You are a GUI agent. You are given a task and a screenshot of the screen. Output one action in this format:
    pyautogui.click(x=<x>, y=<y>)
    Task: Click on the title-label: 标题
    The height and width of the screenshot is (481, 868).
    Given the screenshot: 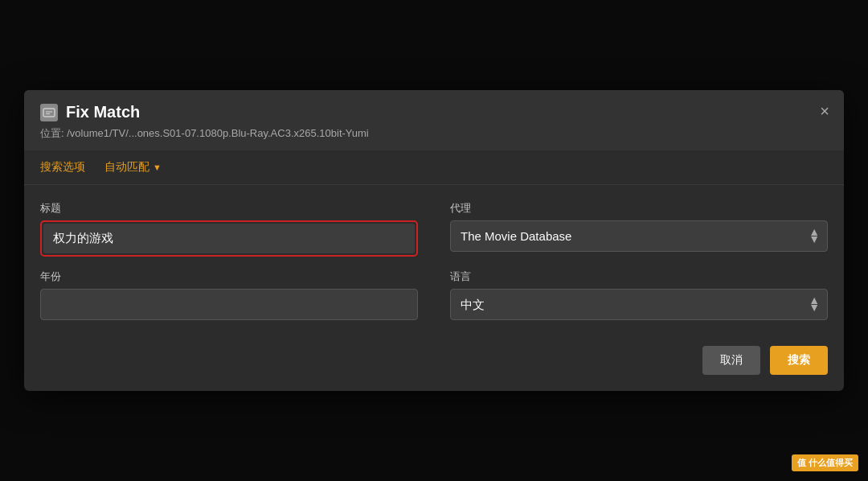 What is the action you would take?
    pyautogui.click(x=229, y=208)
    